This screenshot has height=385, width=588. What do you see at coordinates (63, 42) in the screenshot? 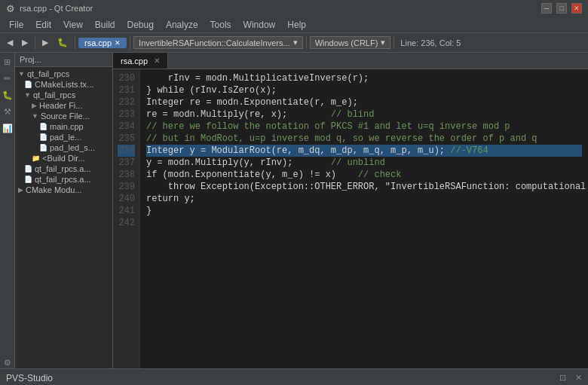
I see `debug-button: 🐛` at bounding box center [63, 42].